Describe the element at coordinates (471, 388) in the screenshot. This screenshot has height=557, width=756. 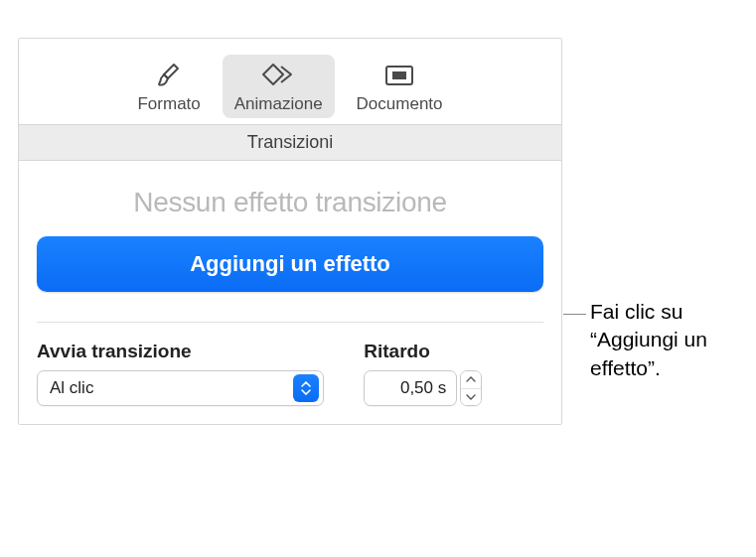
I see `delay-stepper-buttons` at that location.